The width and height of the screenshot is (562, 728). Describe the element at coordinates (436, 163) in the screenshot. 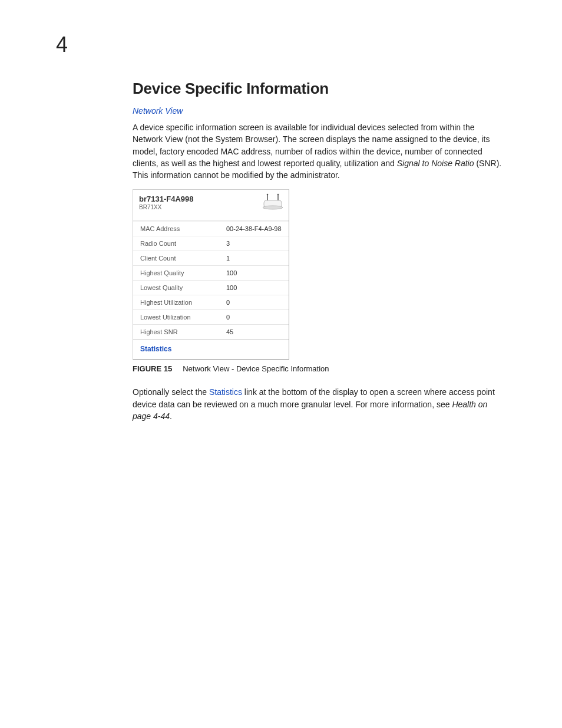

I see `snr-italic-text: Signal to Noise Ratio` at that location.